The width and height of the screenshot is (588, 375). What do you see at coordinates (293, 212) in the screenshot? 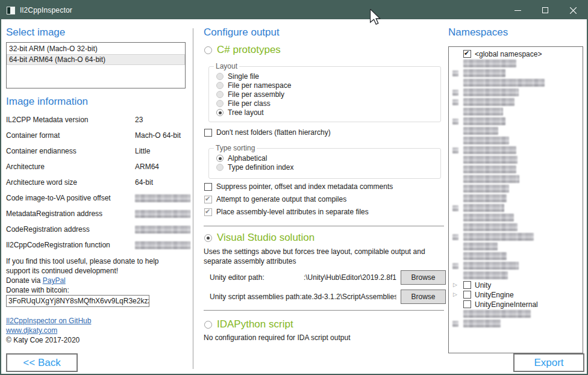
I see `output-checkbox-label: Place assembly-level attributes in separ…` at bounding box center [293, 212].